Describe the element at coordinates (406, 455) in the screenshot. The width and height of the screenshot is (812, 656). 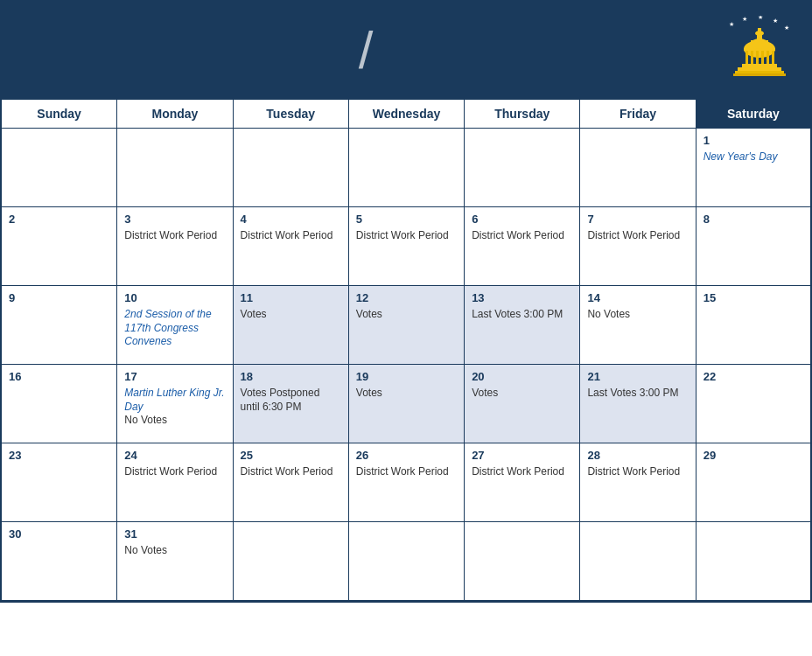
I see `day-number: 26` at that location.